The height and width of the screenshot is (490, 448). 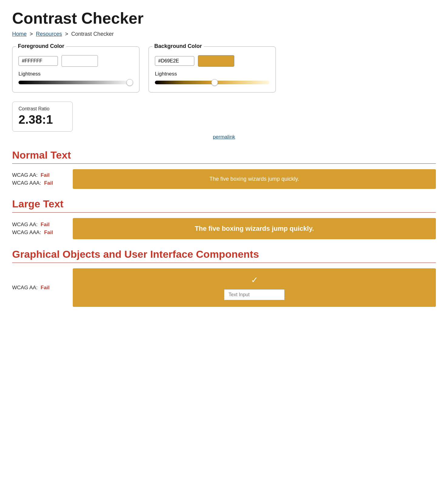 What do you see at coordinates (224, 263) in the screenshot?
I see `graphical-divider` at bounding box center [224, 263].